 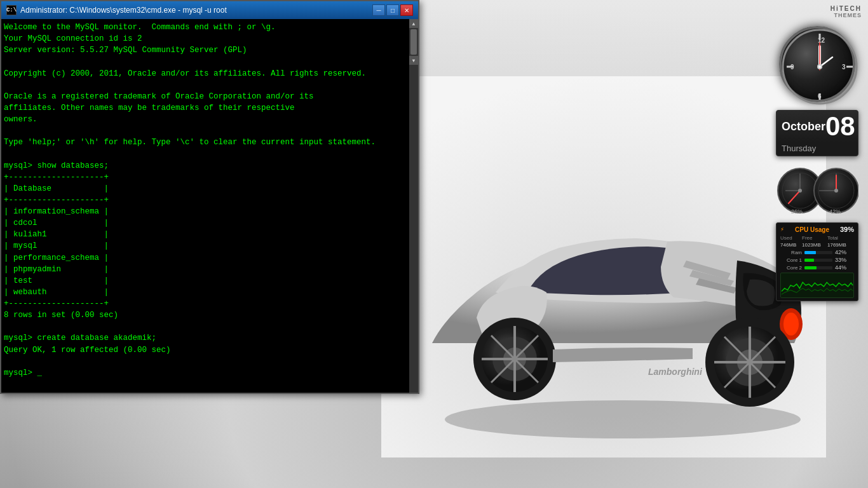 I want to click on svg-text: Lamborghini, so click(x=675, y=372).